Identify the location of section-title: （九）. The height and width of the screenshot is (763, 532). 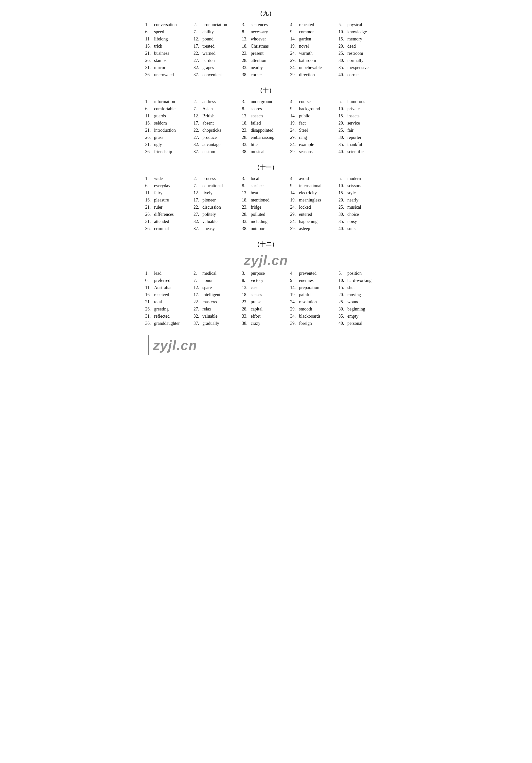
(266, 14).